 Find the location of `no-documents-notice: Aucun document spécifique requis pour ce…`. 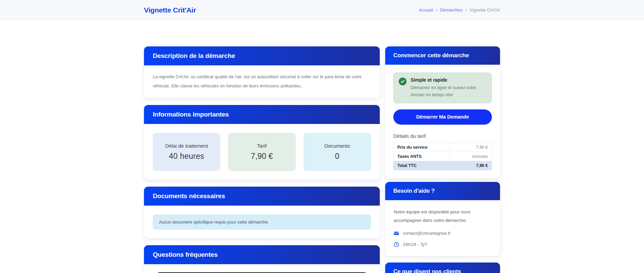

no-documents-notice: Aucun document spécifique requis pour ce… is located at coordinates (262, 222).